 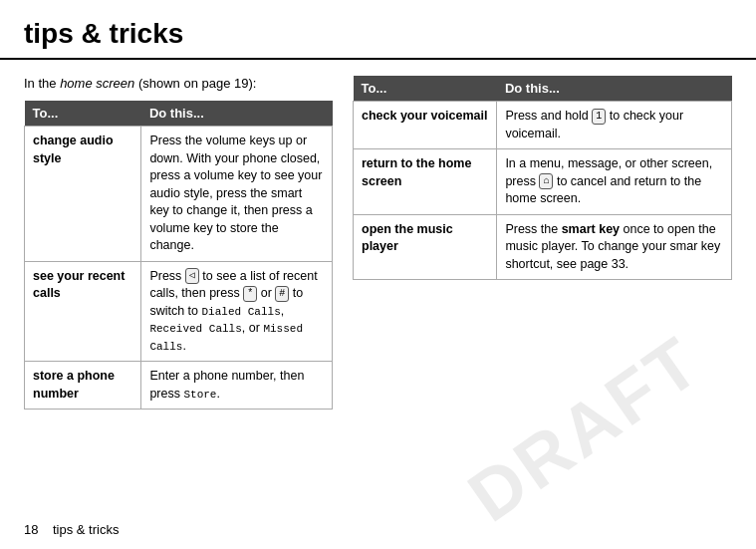 I want to click on left-table-header-col1: To..., so click(x=84, y=114).